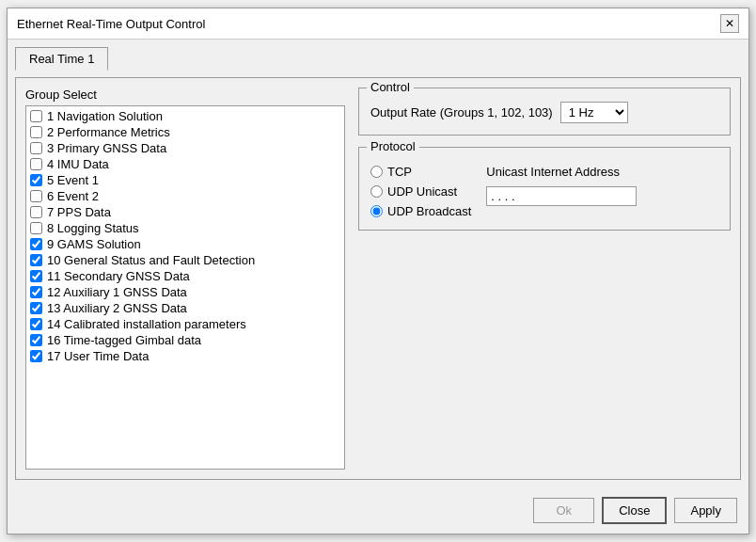 This screenshot has width=756, height=542. I want to click on group-item: 6 Event 2, so click(185, 196).